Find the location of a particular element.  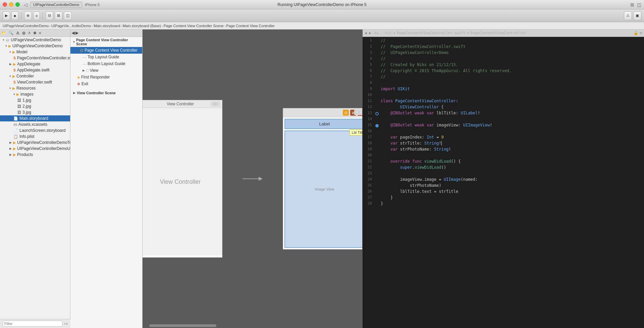

nav-icon-debug: ⑃ is located at coordinates (30, 33).